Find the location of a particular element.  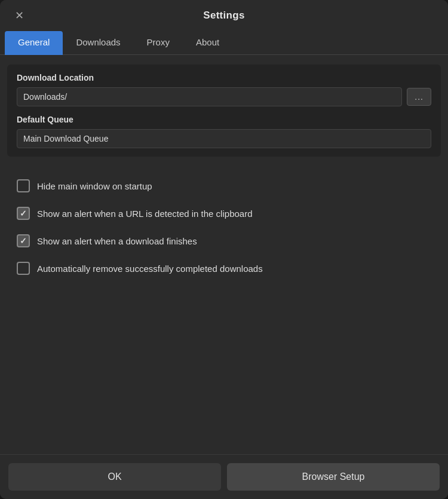

checkbox-show-download-alert: ✓ Show an alert when a download finishes is located at coordinates (224, 241).